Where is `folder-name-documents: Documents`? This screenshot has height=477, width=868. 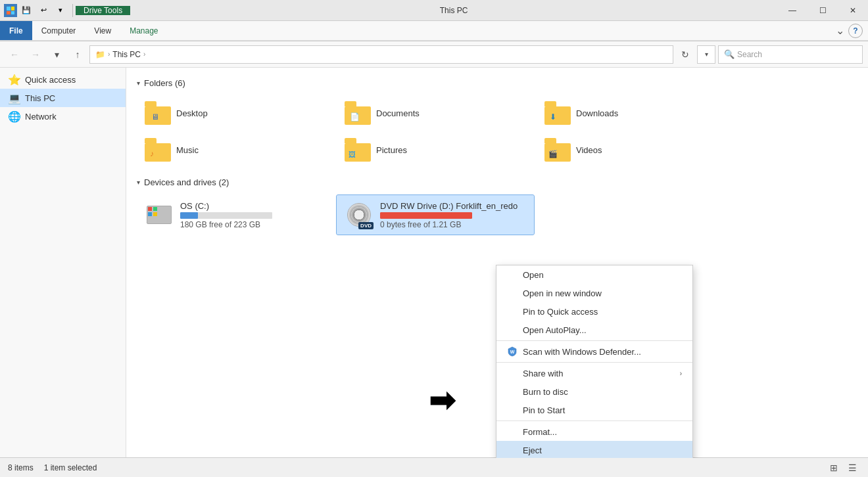
folder-name-documents: Documents is located at coordinates (398, 113).